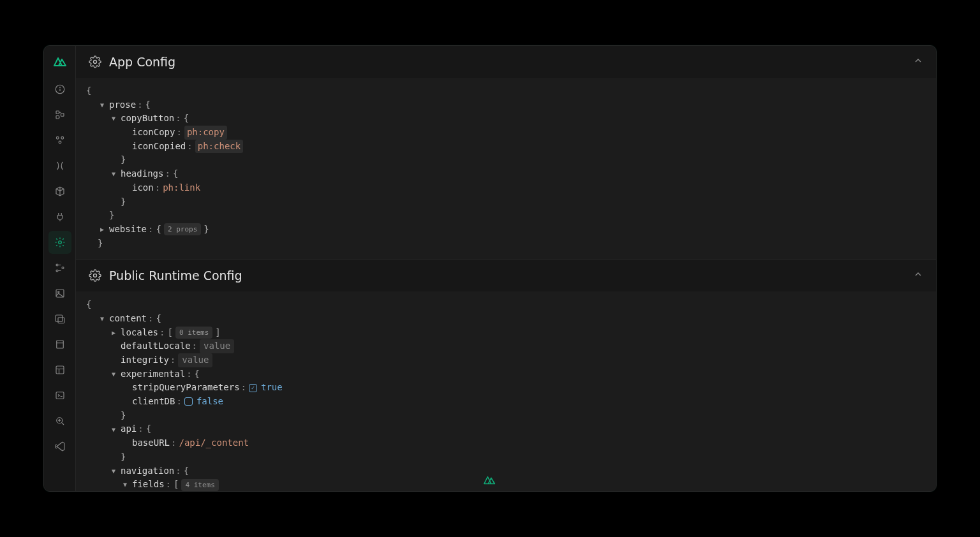 The height and width of the screenshot is (537, 980). What do you see at coordinates (204, 402) in the screenshot?
I see `boolean-toggle: false` at bounding box center [204, 402].